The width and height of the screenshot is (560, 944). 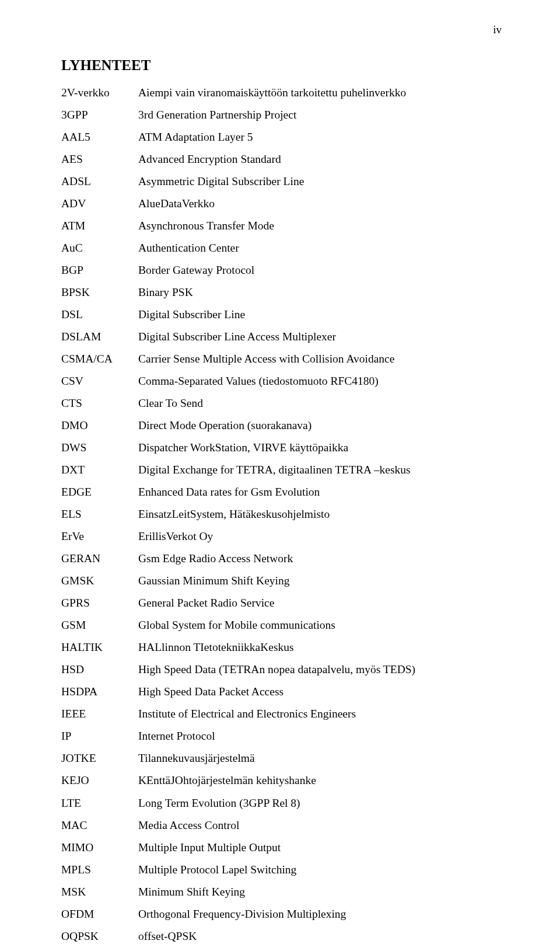 What do you see at coordinates (100, 270) in the screenshot?
I see `abbr-term: BGP` at bounding box center [100, 270].